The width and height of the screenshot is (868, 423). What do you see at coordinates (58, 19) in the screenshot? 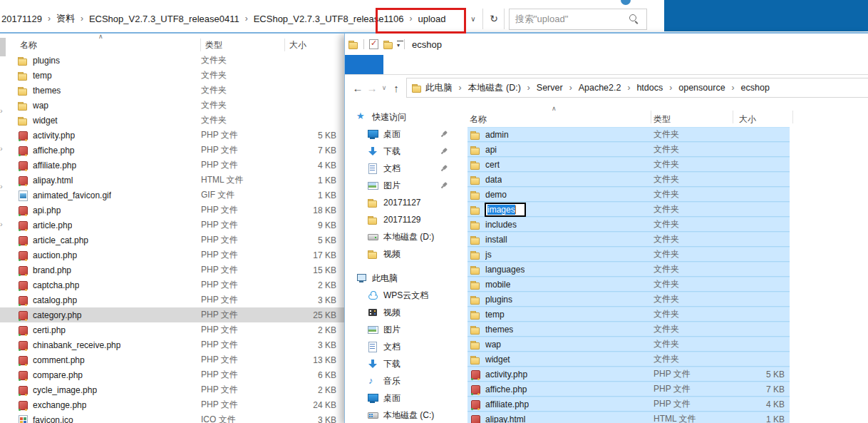
I see `breadcrumb-item: 资料` at bounding box center [58, 19].